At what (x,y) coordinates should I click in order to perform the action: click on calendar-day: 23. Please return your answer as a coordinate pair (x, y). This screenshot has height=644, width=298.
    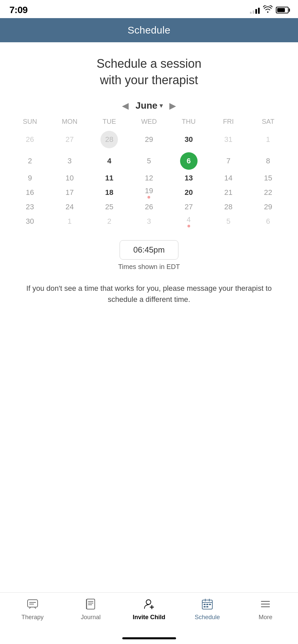
    Looking at the image, I should click on (30, 207).